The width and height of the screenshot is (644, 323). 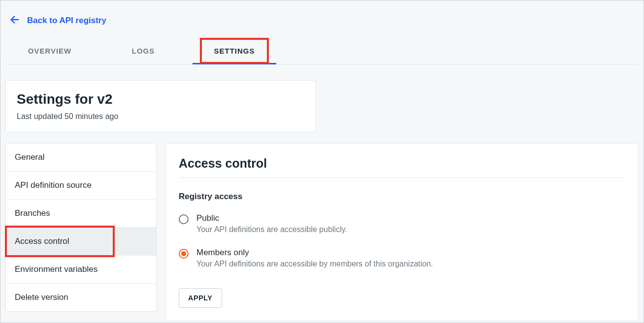 What do you see at coordinates (322, 52) in the screenshot?
I see `tab-bar: OVERVIEW LOGS SETTINGS` at bounding box center [322, 52].